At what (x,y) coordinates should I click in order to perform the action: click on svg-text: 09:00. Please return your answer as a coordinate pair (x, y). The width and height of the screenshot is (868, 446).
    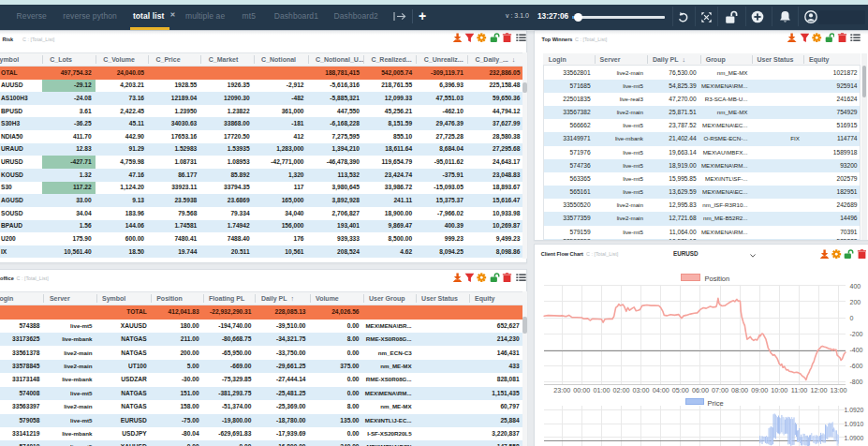
    Looking at the image, I should click on (759, 390).